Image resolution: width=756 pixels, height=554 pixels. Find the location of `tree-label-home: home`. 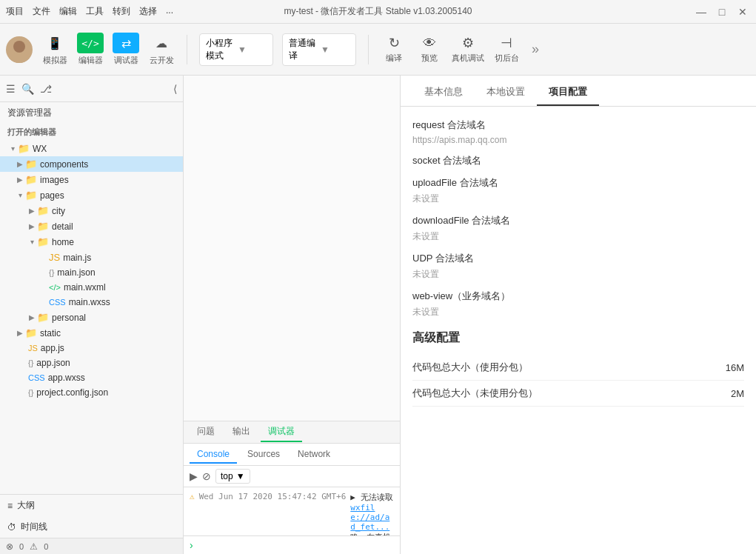

tree-label-home: home is located at coordinates (63, 242).